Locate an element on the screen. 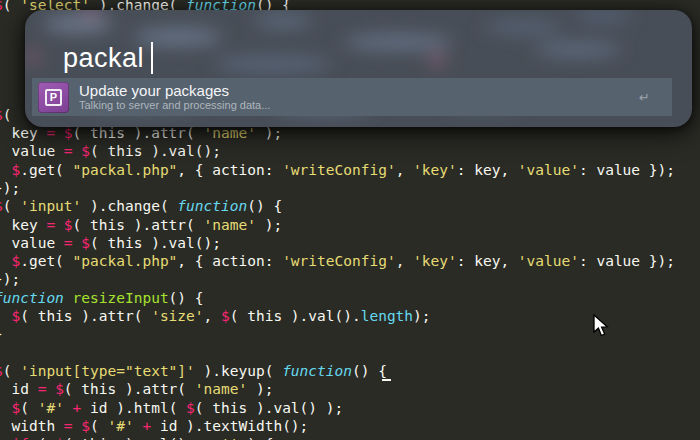  result-row-update-packages: P Update your packages Talking to server… is located at coordinates (352, 97).